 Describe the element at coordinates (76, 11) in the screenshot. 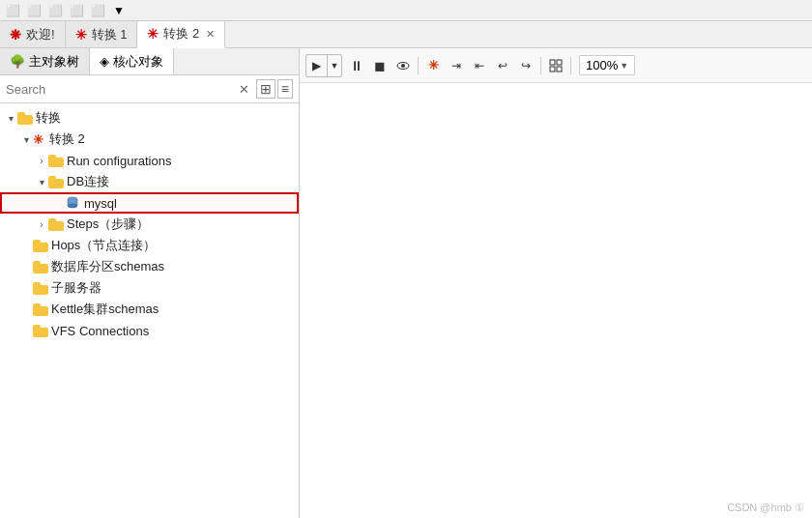

I see `toolbar-icon-4: ⬜` at that location.